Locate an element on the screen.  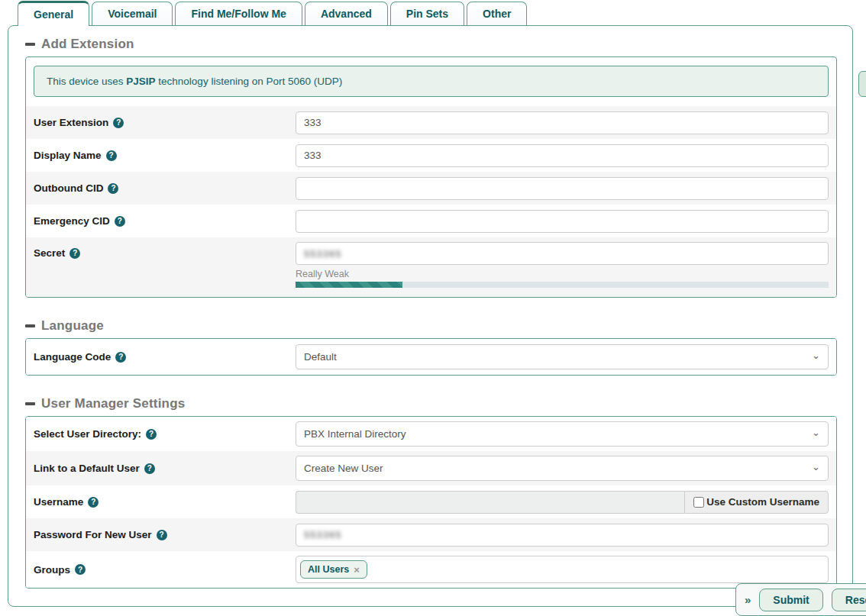
row-language-code: Language Code ? Default ⌄ is located at coordinates (431, 357).